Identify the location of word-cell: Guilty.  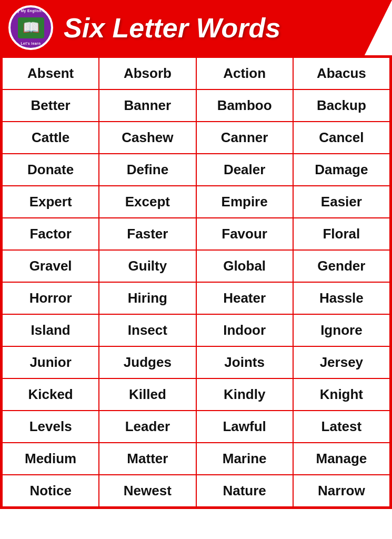
(147, 266).